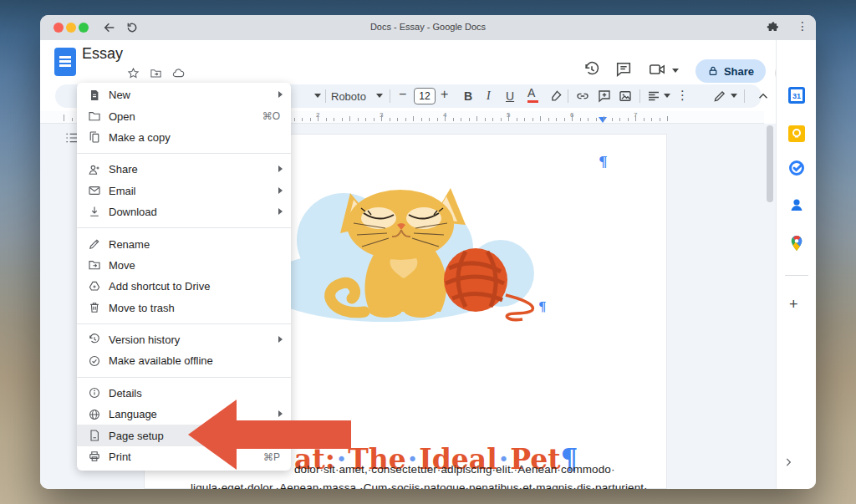  I want to click on menu-item-email: Email, so click(184, 191).